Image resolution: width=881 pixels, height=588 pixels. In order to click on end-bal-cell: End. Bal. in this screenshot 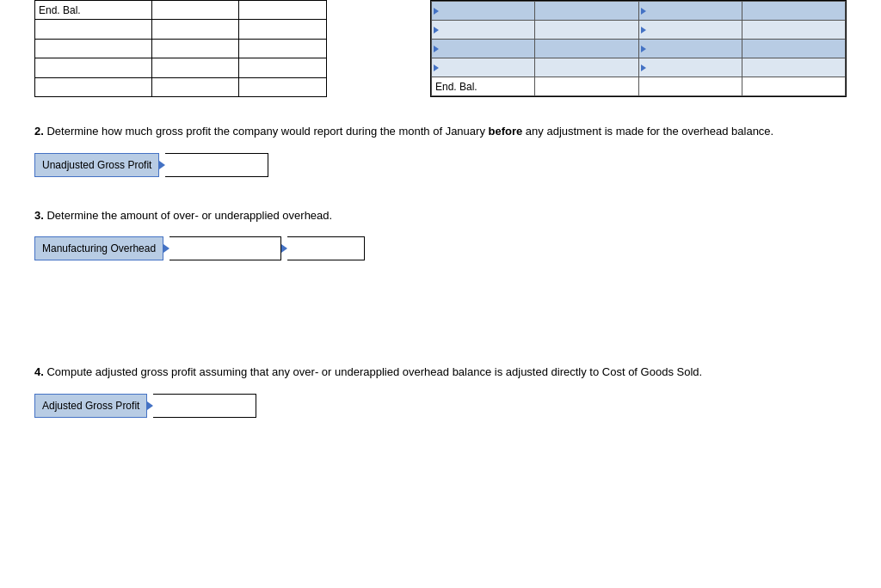, I will do `click(484, 87)`.